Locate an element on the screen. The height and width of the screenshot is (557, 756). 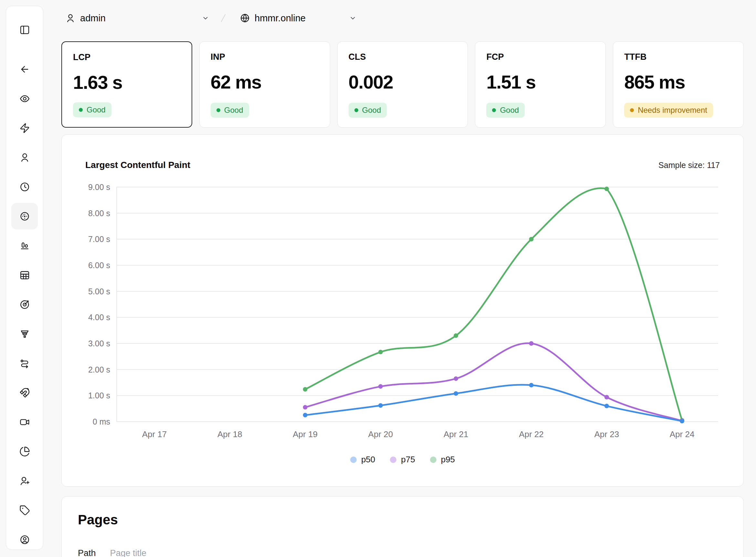
chevron-down-icon is located at coordinates (353, 18).